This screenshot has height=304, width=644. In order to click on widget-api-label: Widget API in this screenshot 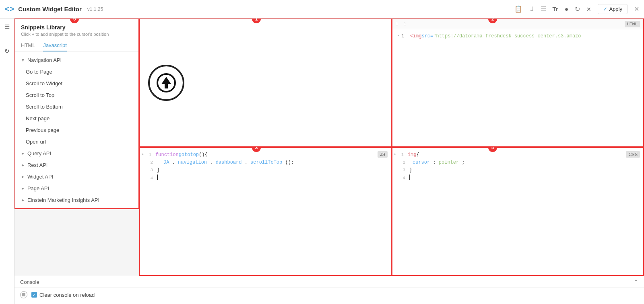, I will do `click(40, 177)`.